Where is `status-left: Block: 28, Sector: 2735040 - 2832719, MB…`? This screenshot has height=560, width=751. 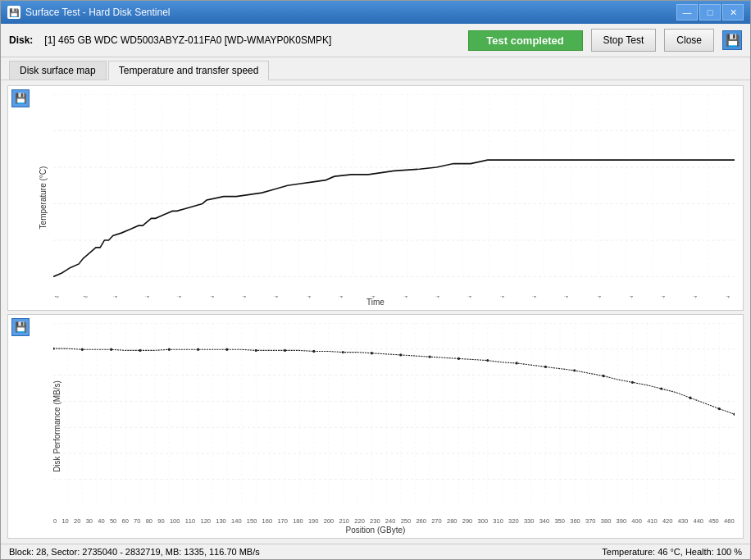
status-left: Block: 28, Sector: 2735040 - 2832719, MB… is located at coordinates (134, 552).